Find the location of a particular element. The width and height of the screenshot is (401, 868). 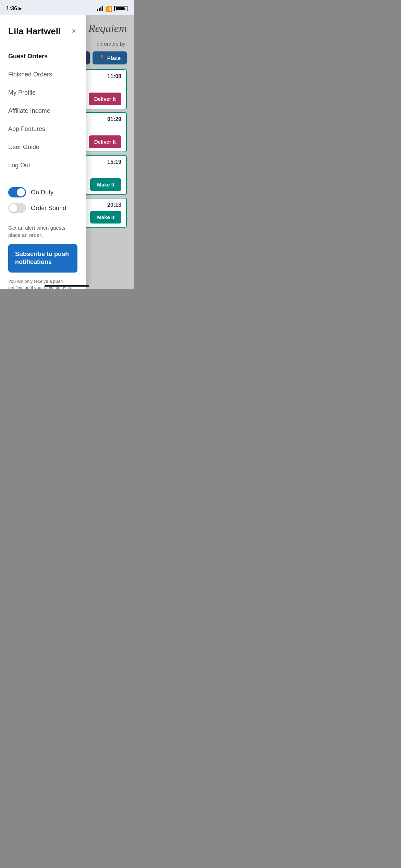

drawer-toggles: On Duty Order Sound is located at coordinates (43, 203).